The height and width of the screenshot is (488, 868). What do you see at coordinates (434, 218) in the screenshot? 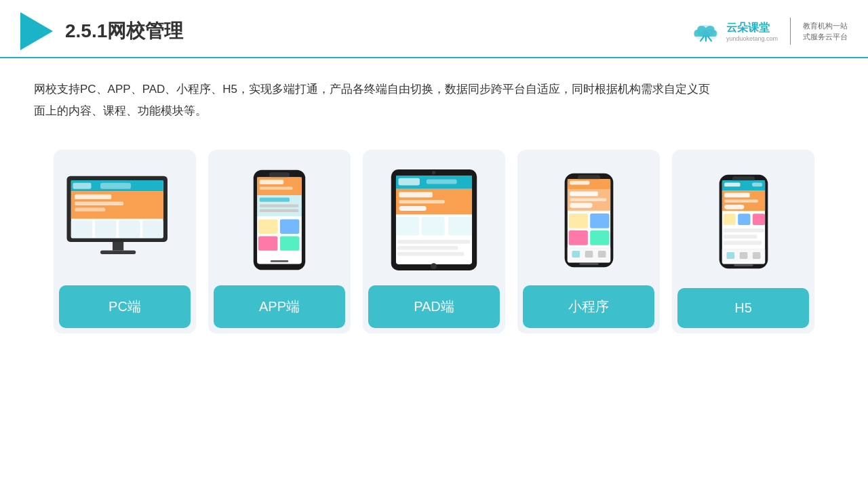
I see `card-pad-image` at bounding box center [434, 218].